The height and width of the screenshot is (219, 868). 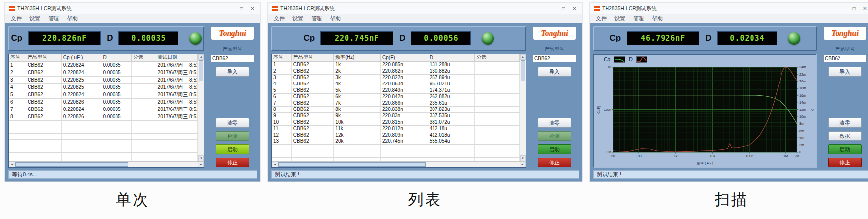 What do you see at coordinates (797, 156) in the screenshot?
I see `svg-text: 2M` at bounding box center [797, 156].